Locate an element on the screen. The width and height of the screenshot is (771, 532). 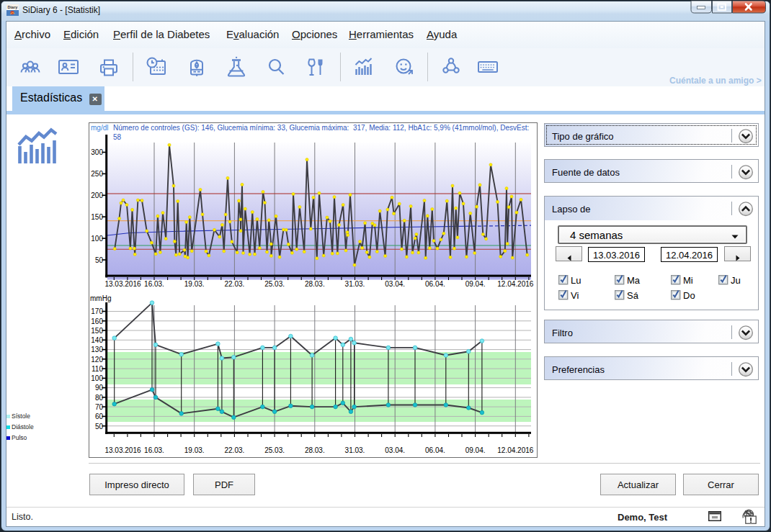
svg-text: 170 is located at coordinates (97, 311).